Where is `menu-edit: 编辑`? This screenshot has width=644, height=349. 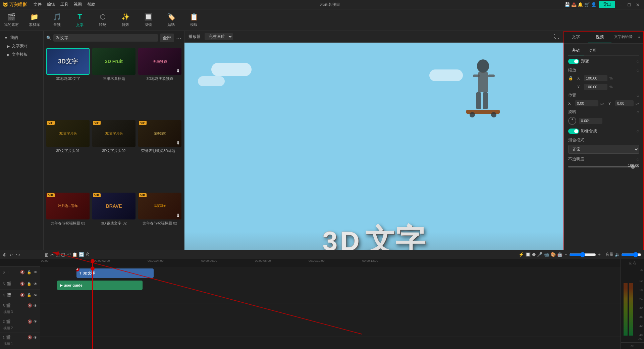 menu-edit: 编辑 is located at coordinates (51, 5).